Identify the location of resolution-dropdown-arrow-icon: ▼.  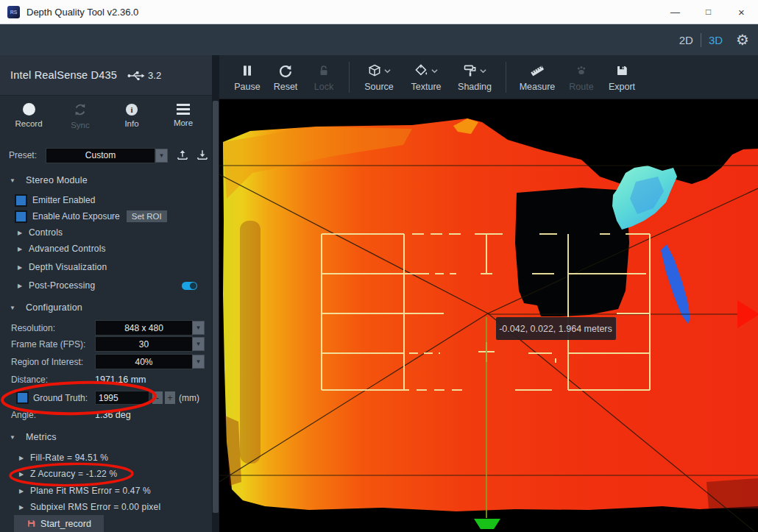
(199, 328).